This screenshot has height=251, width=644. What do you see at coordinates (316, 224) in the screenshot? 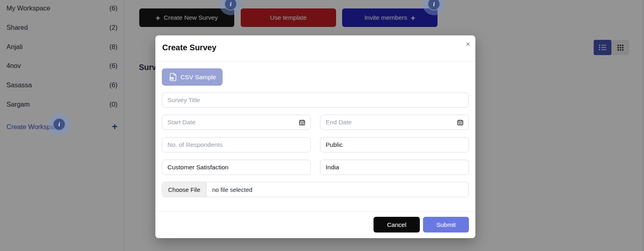
I see `modal-footer: Cancel Submit` at bounding box center [316, 224].